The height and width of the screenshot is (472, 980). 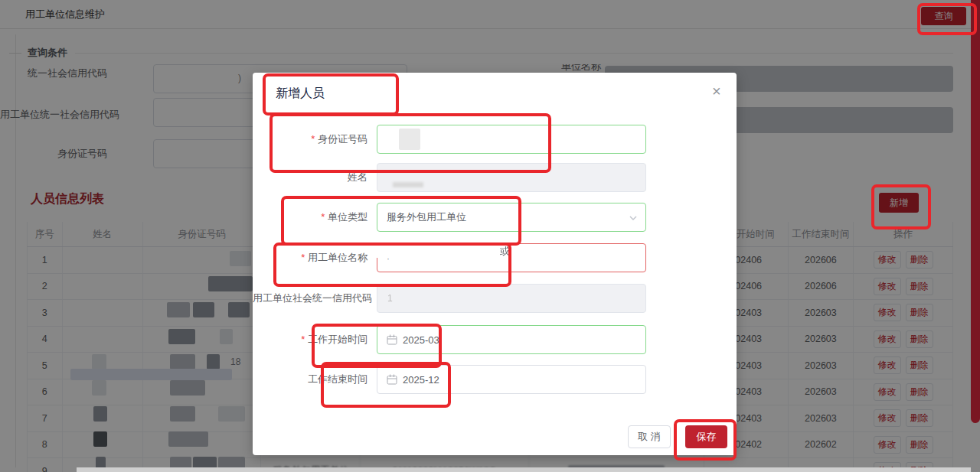 I want to click on unit-name-white-redaction, so click(x=440, y=246).